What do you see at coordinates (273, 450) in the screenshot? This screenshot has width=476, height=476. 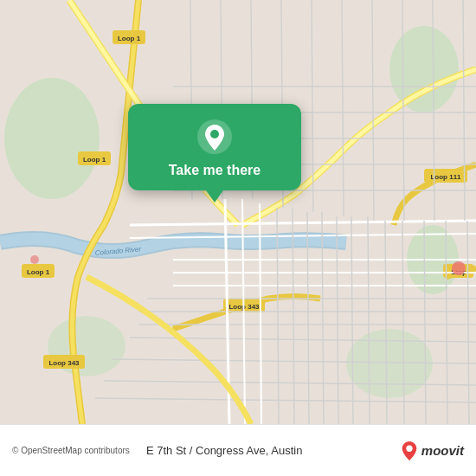 I see `location-label: E 7th St / Congress Ave, Austin` at bounding box center [273, 450].